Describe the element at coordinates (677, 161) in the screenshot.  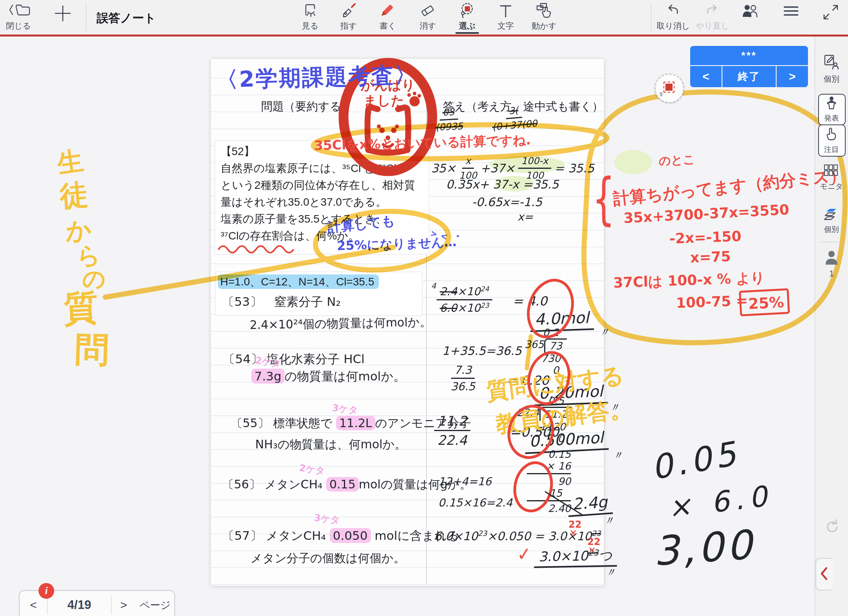
I see `red-note-noko: のとこ` at that location.